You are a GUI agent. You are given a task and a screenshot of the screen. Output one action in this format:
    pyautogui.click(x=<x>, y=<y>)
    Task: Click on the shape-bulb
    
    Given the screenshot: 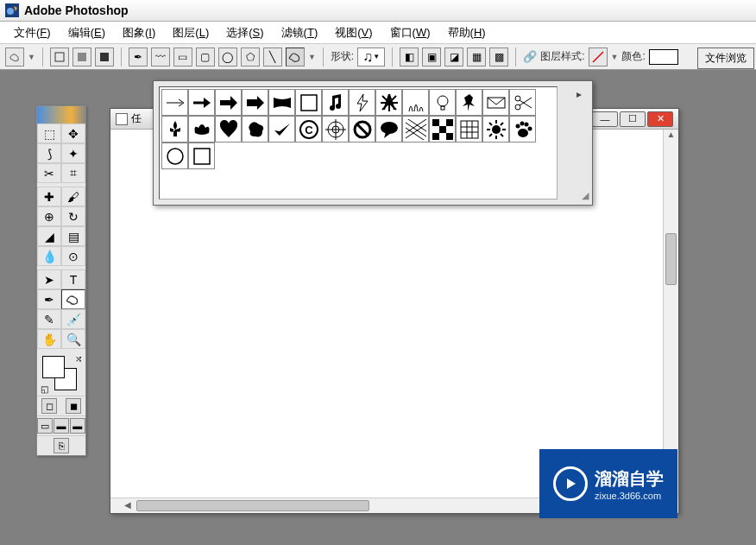 What is the action you would take?
    pyautogui.click(x=442, y=102)
    